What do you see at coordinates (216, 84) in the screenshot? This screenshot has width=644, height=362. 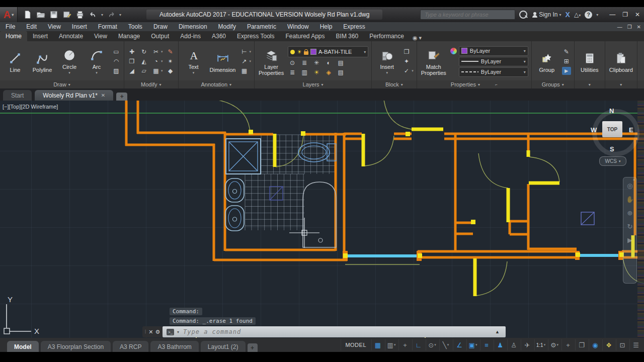 I see `panel-title-annotation: Annotation▾` at bounding box center [216, 84].